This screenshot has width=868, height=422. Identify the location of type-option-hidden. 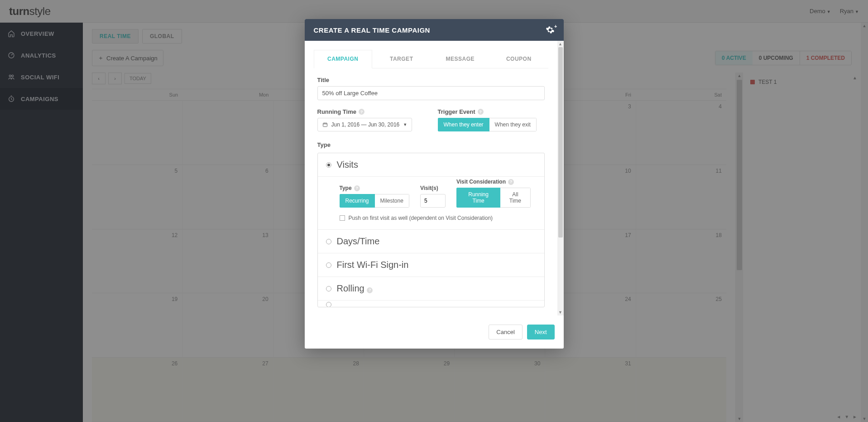
(431, 304).